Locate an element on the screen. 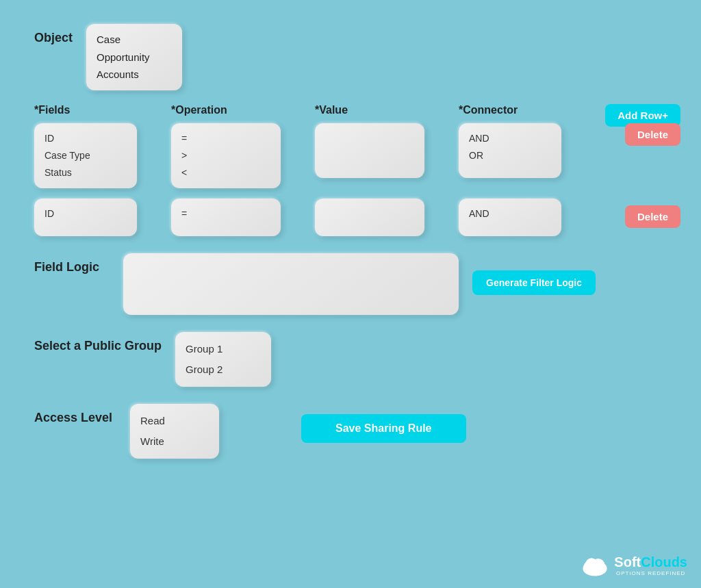  filter-row2-operation: = is located at coordinates (226, 218).